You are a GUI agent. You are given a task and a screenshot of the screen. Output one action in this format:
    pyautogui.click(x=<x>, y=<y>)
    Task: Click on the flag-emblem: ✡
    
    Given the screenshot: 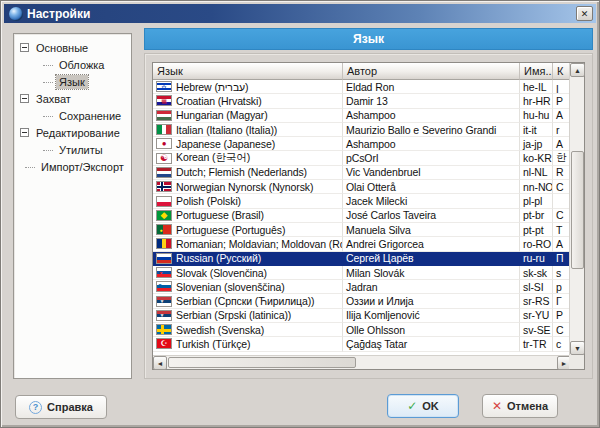 What is the action you would take?
    pyautogui.click(x=164, y=86)
    